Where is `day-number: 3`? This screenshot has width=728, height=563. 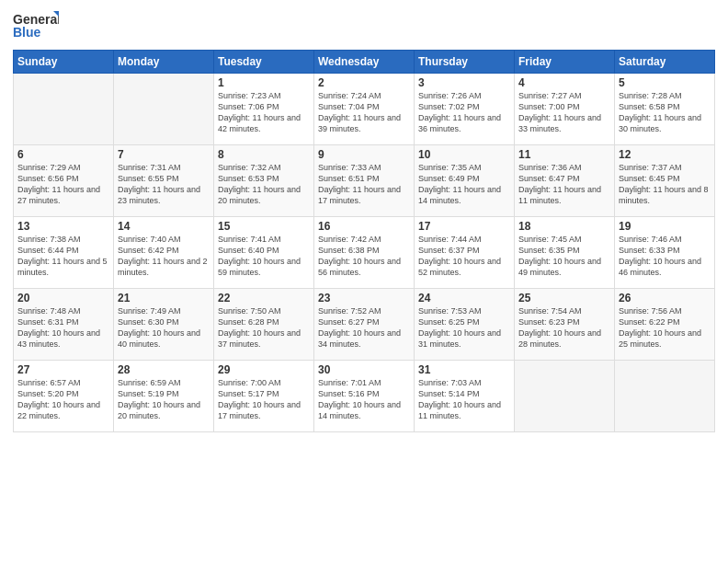
day-number: 3 is located at coordinates (464, 83).